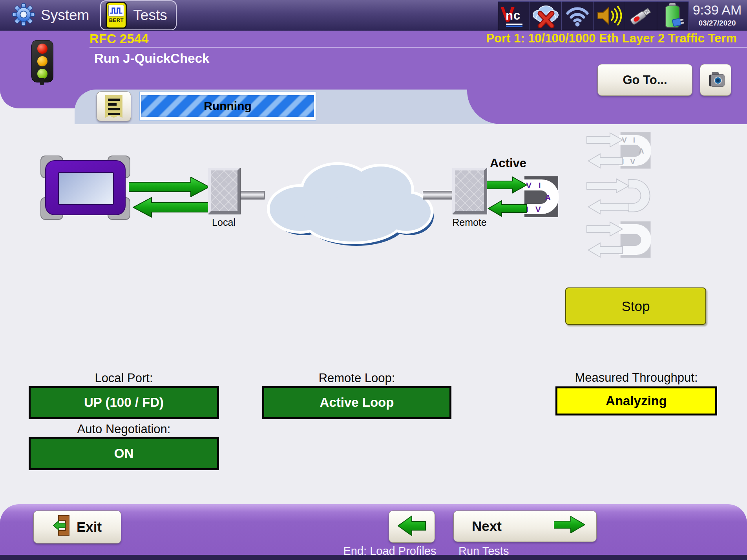 This screenshot has width=747, height=560. What do you see at coordinates (717, 23) in the screenshot?
I see `date-label: 03/27/2020` at bounding box center [717, 23].